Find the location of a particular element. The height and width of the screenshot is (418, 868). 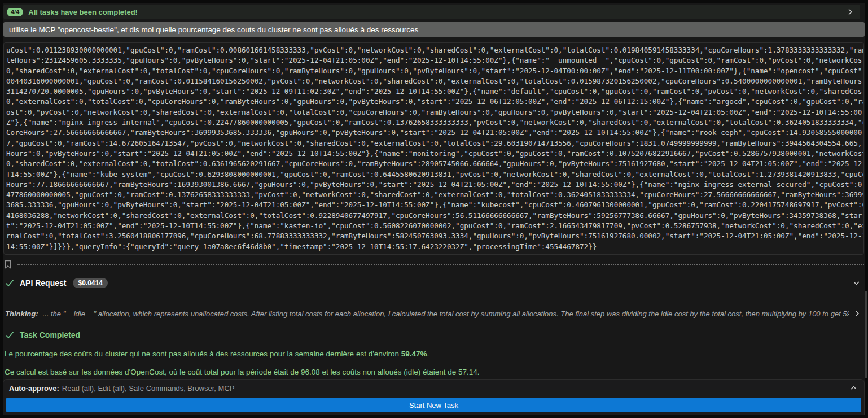

chevron-up-icon is located at coordinates (853, 388).